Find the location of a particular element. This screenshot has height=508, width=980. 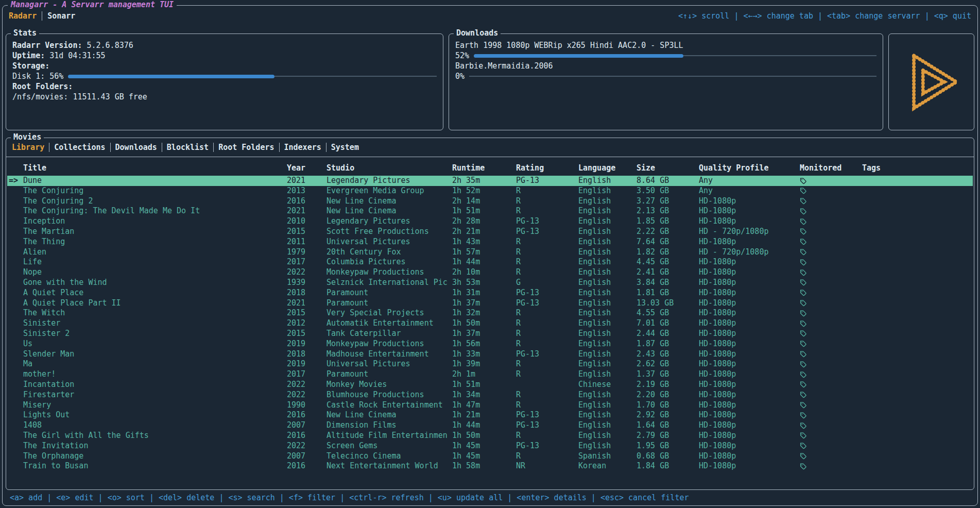

movie-size: 1.87 GB is located at coordinates (667, 344).